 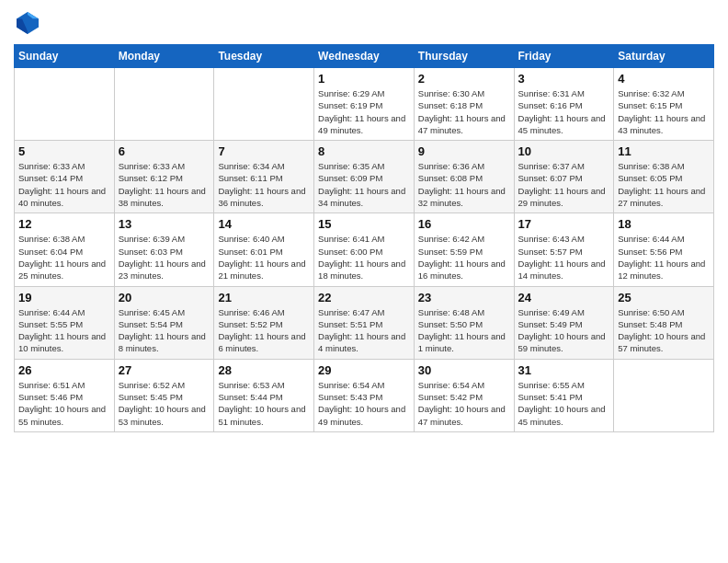 I want to click on day-info: Sunrise: 6:47 AM Sunset: 5:51 PM Dayligh…, so click(x=364, y=331).